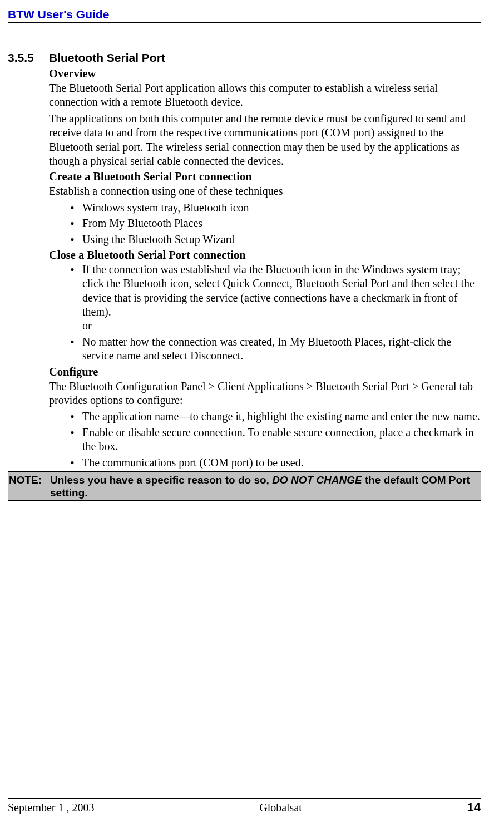 The height and width of the screenshot is (828, 504). Describe the element at coordinates (265, 440) in the screenshot. I see `configure-list: The application name—to change it, highl…` at that location.